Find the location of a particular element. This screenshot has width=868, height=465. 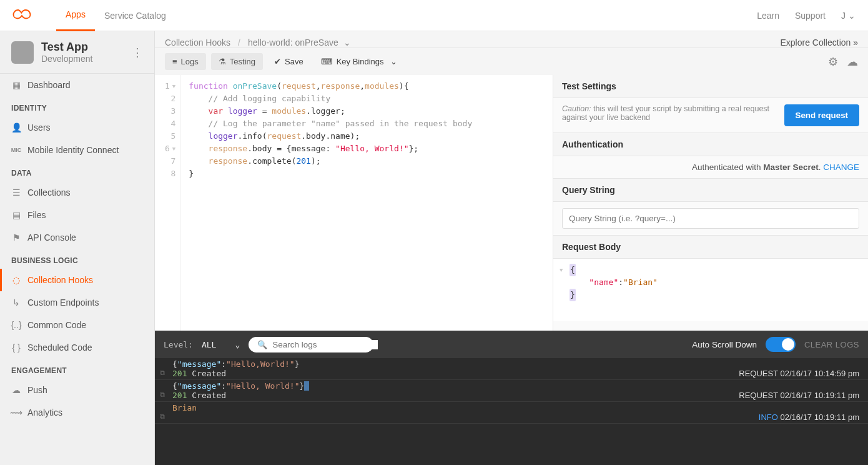

sidebar-item-label: Collection Hooks is located at coordinates (60, 280).